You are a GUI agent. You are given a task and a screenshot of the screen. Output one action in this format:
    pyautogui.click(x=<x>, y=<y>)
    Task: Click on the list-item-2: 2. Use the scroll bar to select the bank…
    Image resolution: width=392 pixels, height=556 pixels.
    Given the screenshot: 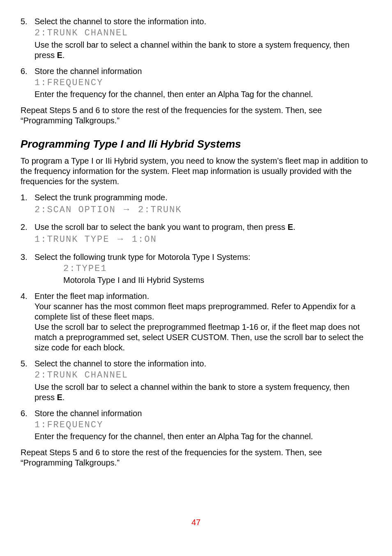 What is the action you would take?
    pyautogui.click(x=196, y=234)
    